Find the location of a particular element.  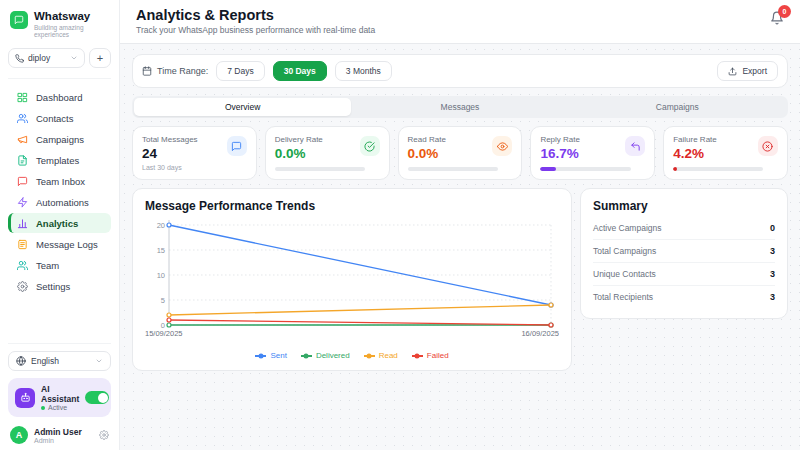

chat-bubble-icon is located at coordinates (237, 146).